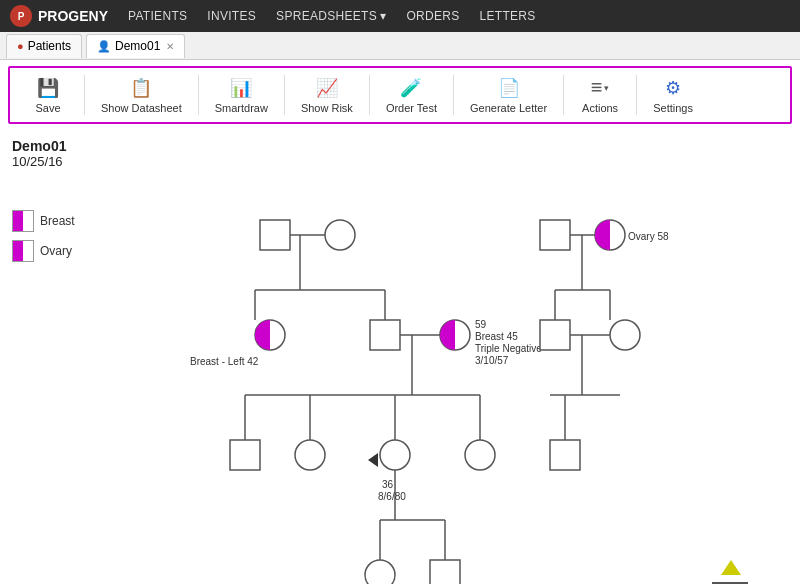  Describe the element at coordinates (242, 108) in the screenshot. I see `smartdraw-label: Smartdraw` at that location.